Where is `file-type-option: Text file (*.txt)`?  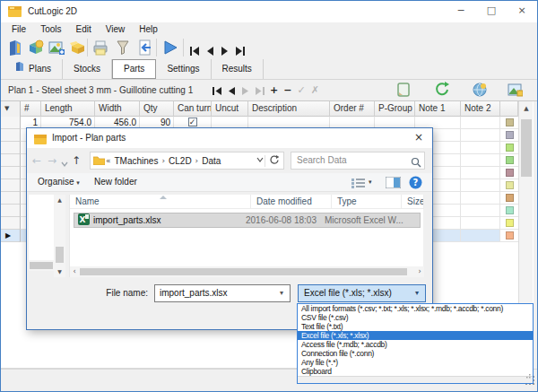
file-type-option: Text file (*.txt) is located at coordinates (415, 327).